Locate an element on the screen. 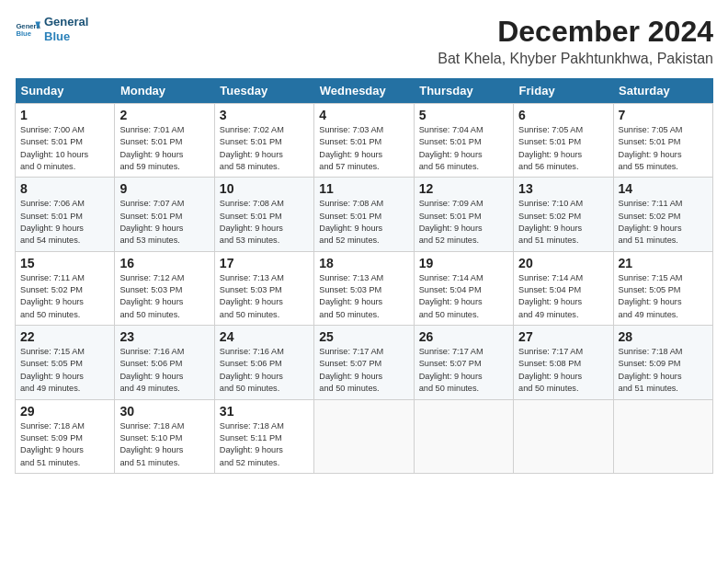  column-header-tuesday: Tuesday is located at coordinates (264, 91).